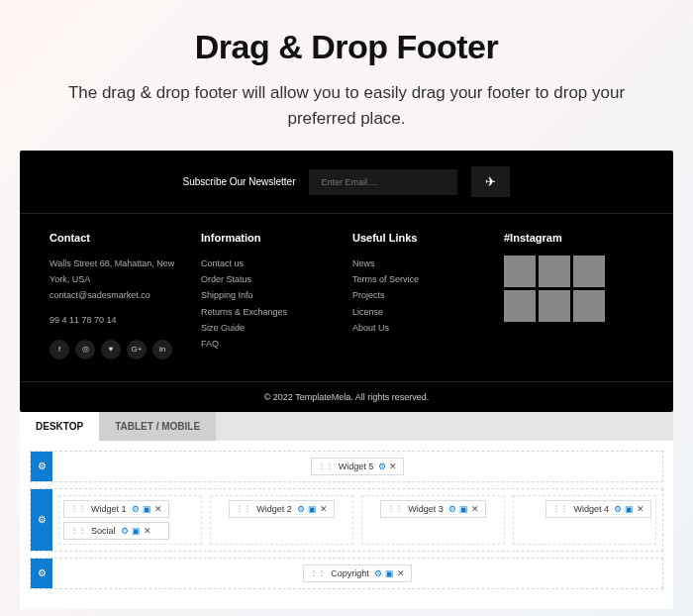 Image resolution: width=693 pixels, height=616 pixels. What do you see at coordinates (346, 466) in the screenshot?
I see `builder-row: ⚙ ⋮⋮ Widget 5 ⚙✕` at bounding box center [346, 466].